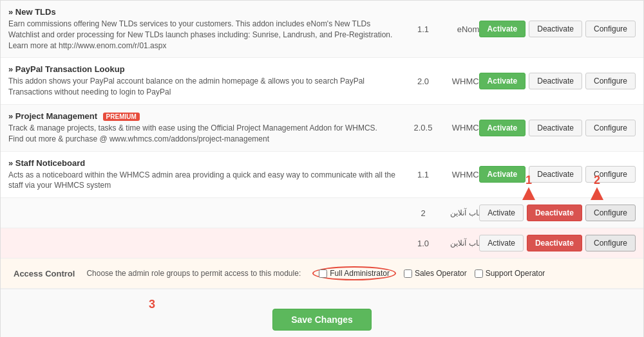 The width and height of the screenshot is (644, 337). Describe the element at coordinates (322, 129) in the screenshot. I see `addon-row-project-management: » Project Management PREMIUM Track & man…` at that location.